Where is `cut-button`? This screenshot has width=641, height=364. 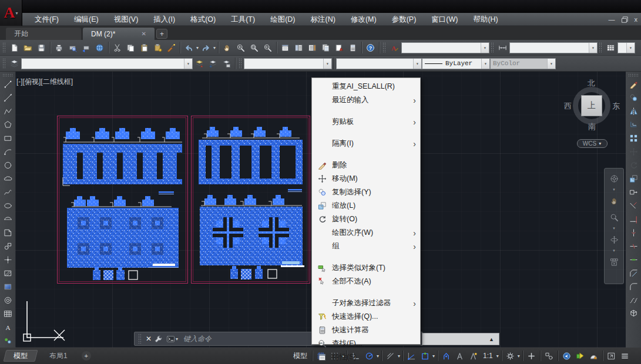
cut-button is located at coordinates (118, 48).